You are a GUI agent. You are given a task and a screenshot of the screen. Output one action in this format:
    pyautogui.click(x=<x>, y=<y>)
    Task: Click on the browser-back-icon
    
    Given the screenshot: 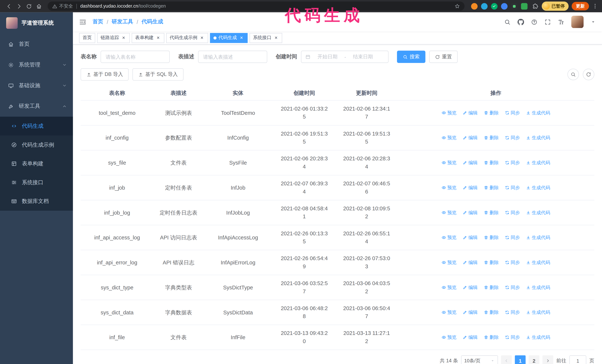 What is the action you would take?
    pyautogui.click(x=9, y=6)
    